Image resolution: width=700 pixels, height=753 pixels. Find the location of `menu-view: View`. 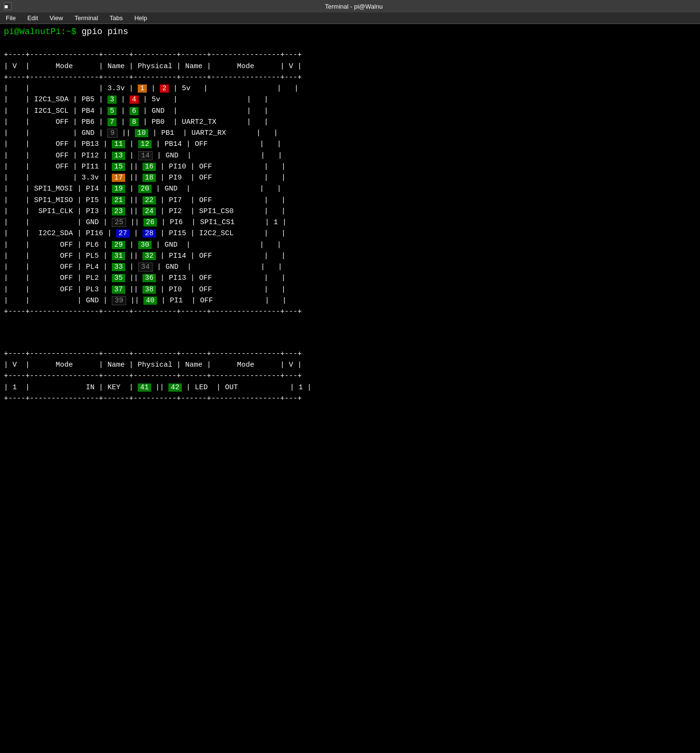

menu-view: View is located at coordinates (56, 18).